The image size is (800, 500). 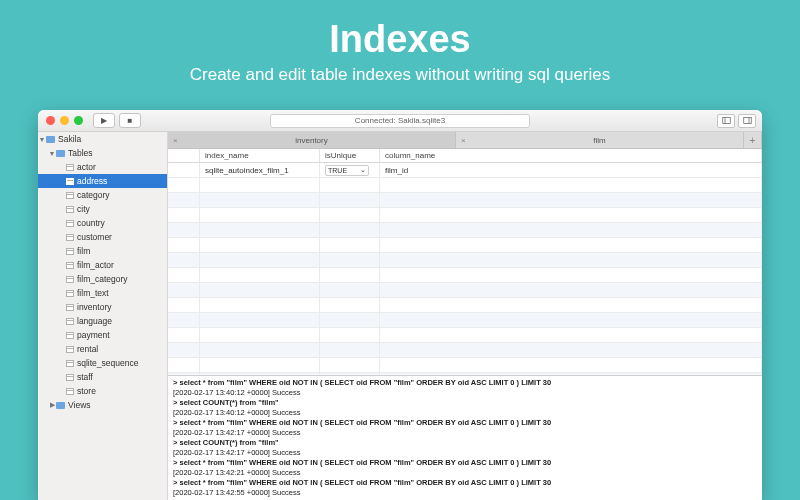 I want to click on sidebar-table-category: category, so click(x=102, y=195).